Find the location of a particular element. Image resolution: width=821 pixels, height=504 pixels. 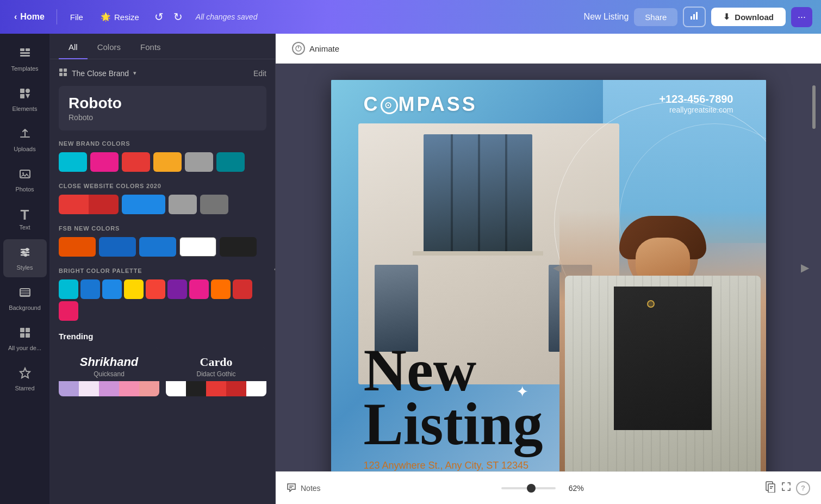

help-button: ? is located at coordinates (803, 488).